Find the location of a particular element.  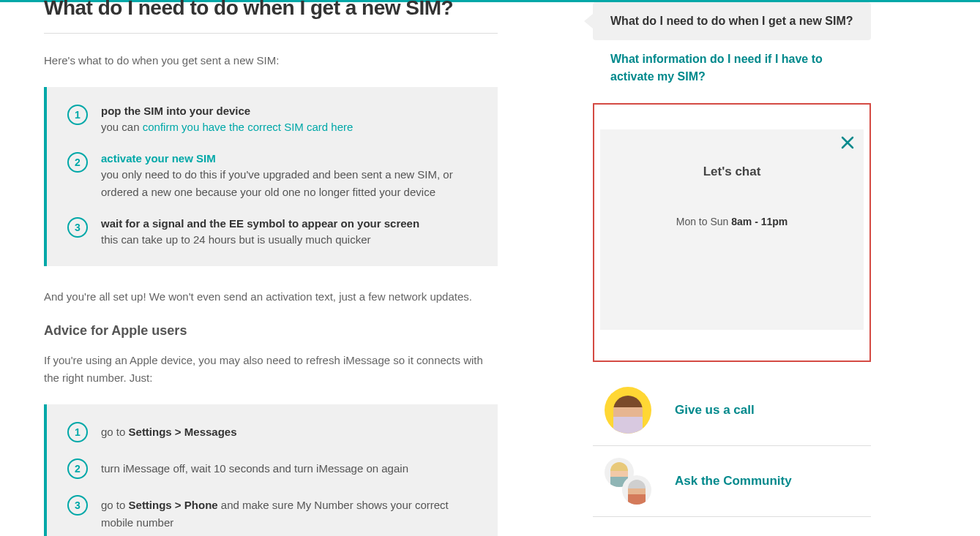

step-text-bold: Settings > Phone is located at coordinates (173, 505).